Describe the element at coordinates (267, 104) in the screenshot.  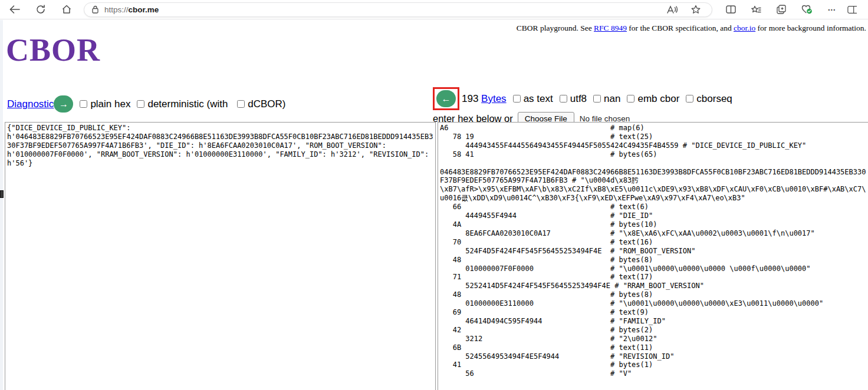
I see `dcbor-label: dCBOR)` at that location.